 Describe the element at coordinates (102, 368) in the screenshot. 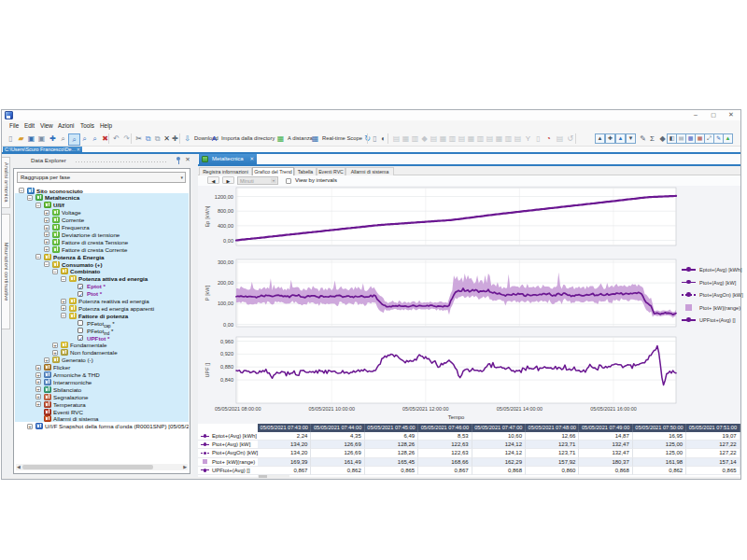

I see `tree-item-flicker: +Flicker` at that location.